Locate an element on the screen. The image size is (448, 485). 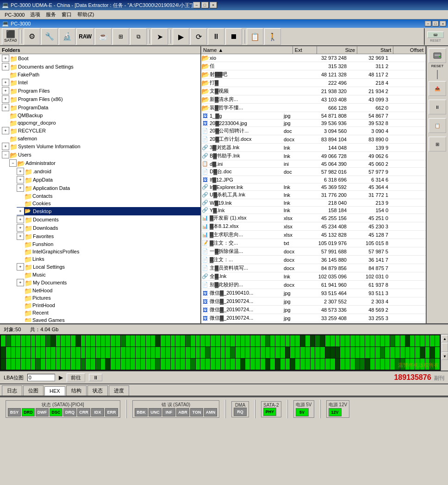
copy-button: ⧉ is located at coordinates (138, 37).